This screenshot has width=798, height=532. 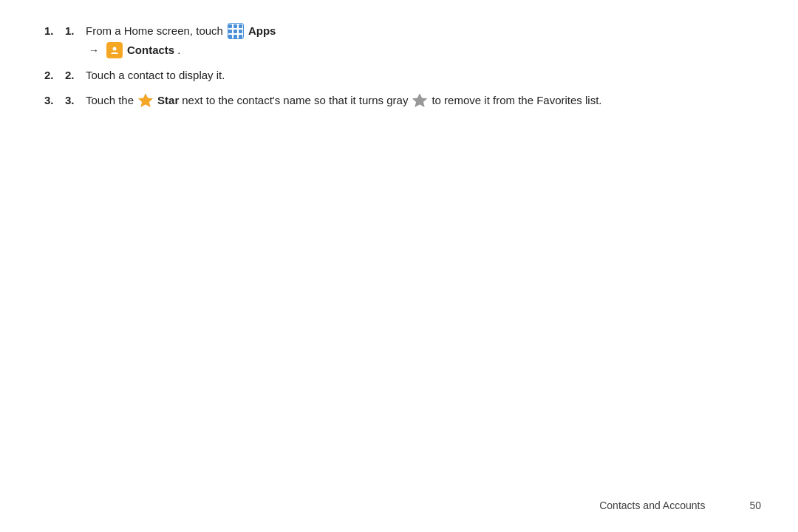 I want to click on apps-dots, so click(x=235, y=31).